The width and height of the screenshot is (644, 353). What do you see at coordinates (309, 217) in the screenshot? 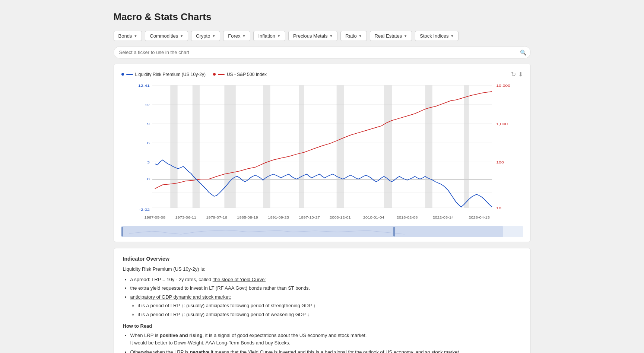
I see `svg-text: 1997-10-27` at bounding box center [309, 217].